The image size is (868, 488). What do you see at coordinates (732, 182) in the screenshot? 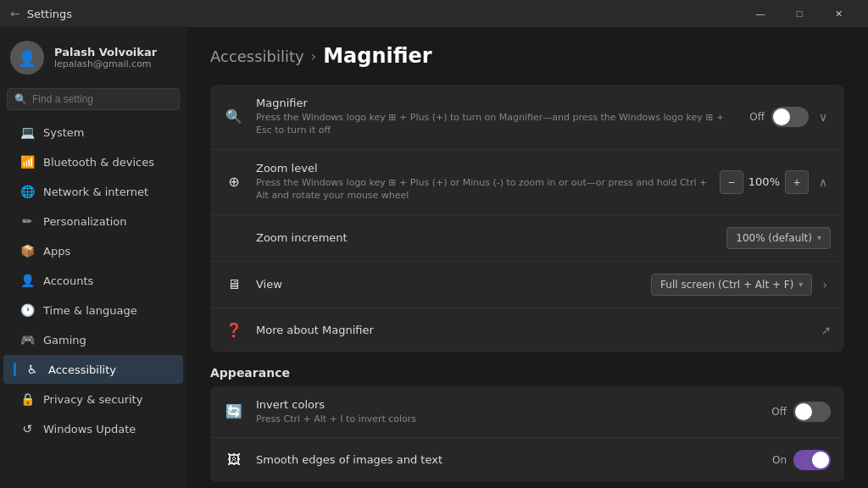
I see `zoom-decrease-button: −` at bounding box center [732, 182].